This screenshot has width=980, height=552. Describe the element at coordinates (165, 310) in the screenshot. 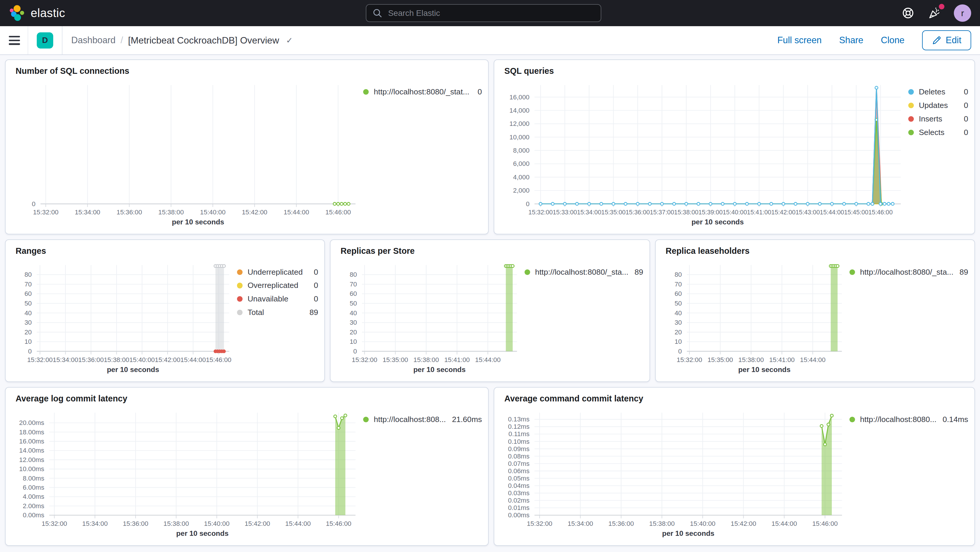

I see `panel-ranges: Ranges 15:32:0015:34:0015:36:0015:38:001…` at that location.